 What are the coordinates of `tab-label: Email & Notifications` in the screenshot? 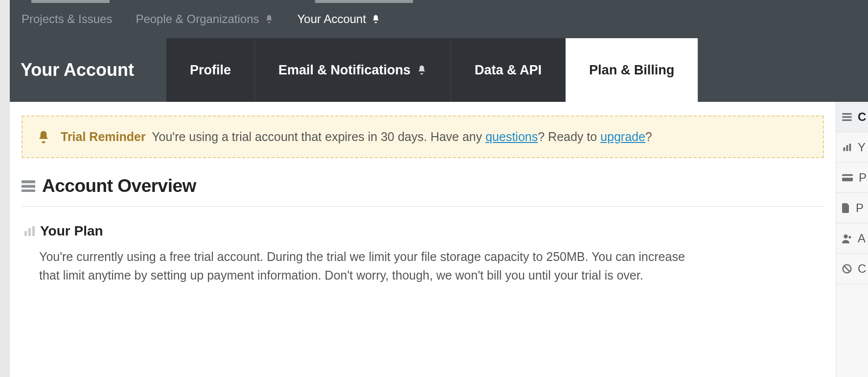 It's located at (344, 71).